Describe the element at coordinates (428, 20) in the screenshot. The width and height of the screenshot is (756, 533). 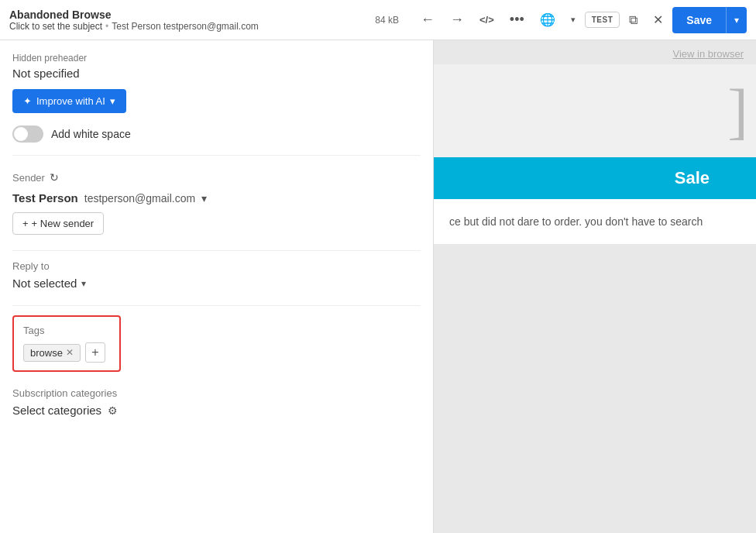
I see `back-button: ←` at that location.